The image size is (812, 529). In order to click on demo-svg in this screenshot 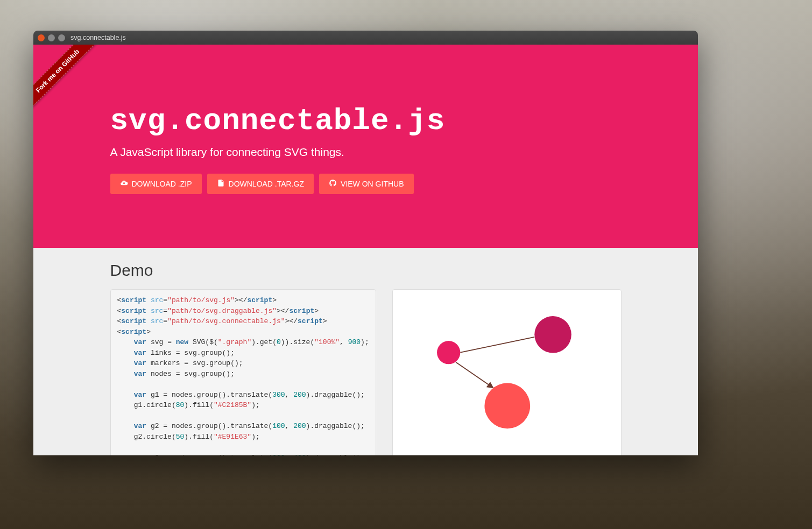, I will do `click(507, 373)`.